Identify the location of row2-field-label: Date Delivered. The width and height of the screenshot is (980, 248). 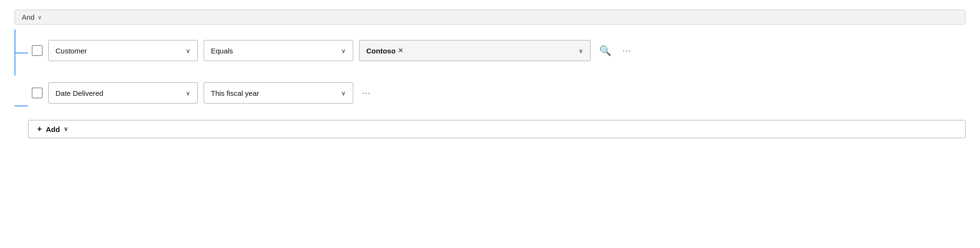
(79, 93).